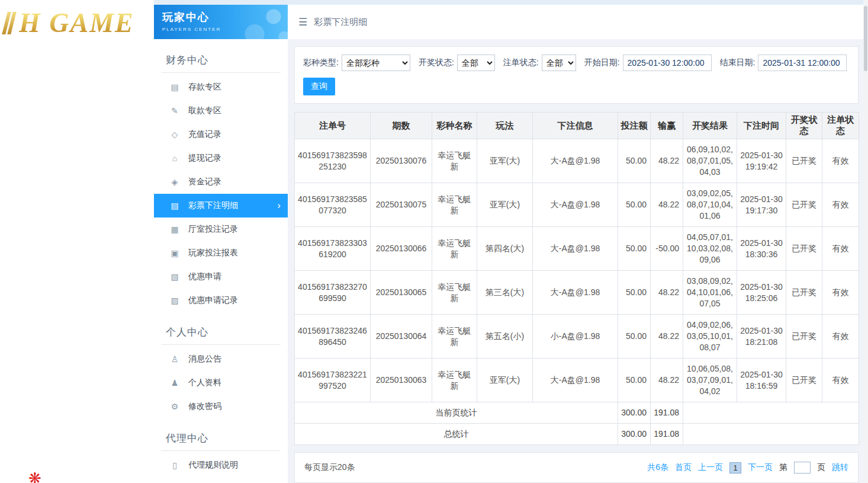 This screenshot has width=868, height=483. Describe the element at coordinates (221, 407) in the screenshot. I see `sidebar-item: ⚙ 修改密码 ›` at that location.